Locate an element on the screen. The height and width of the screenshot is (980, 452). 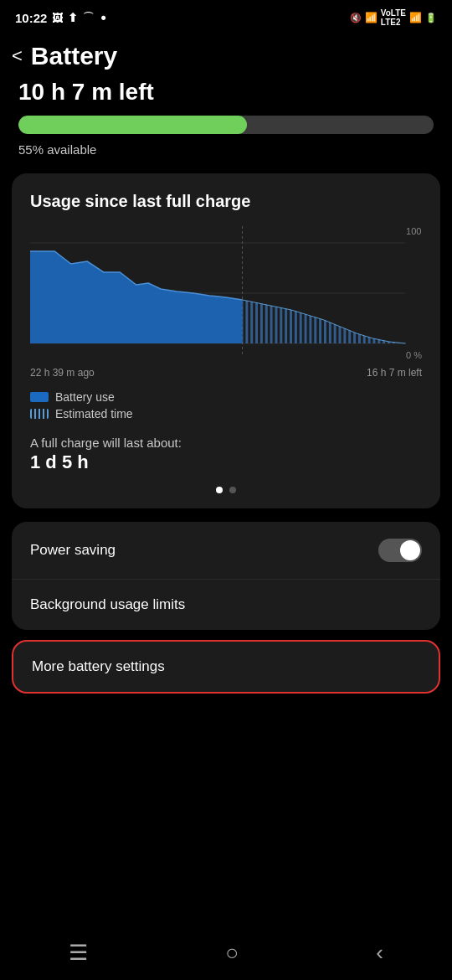
charge-estimate-label: A full charge will last about: is located at coordinates (226, 442).